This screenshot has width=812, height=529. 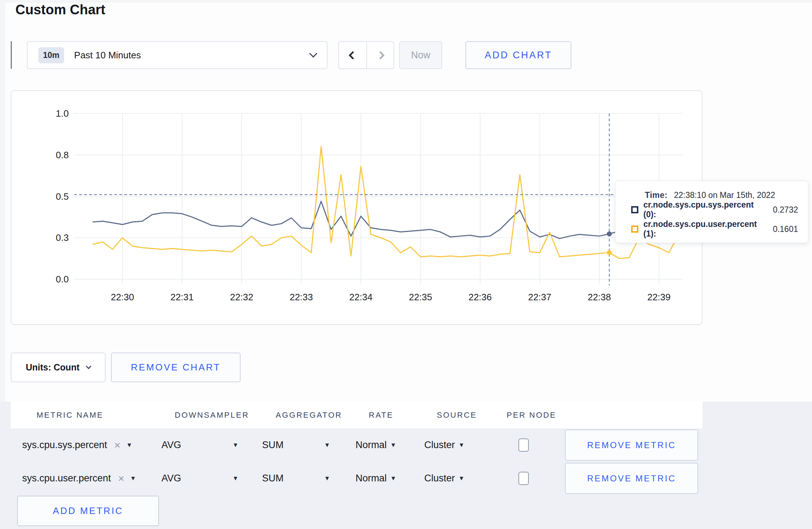 I want to click on tooltip-time-label: Time:, so click(x=656, y=195).